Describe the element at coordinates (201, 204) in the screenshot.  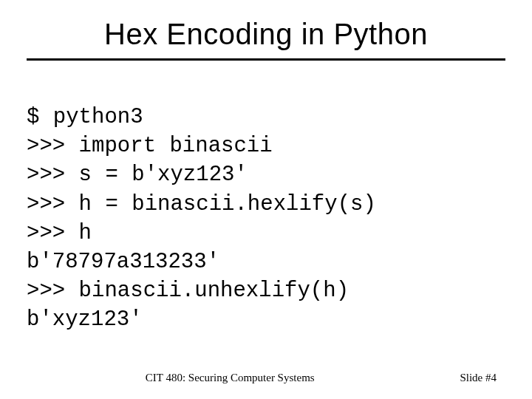
I see `code-line: >>> h = binascii.hexlify(s)` at that location.